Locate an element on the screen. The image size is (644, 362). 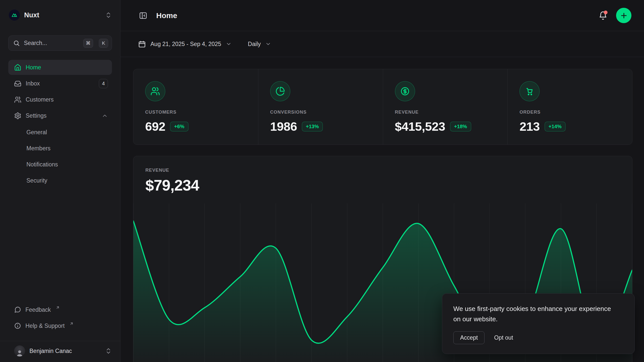
sidebar-item-home: Home is located at coordinates (60, 67).